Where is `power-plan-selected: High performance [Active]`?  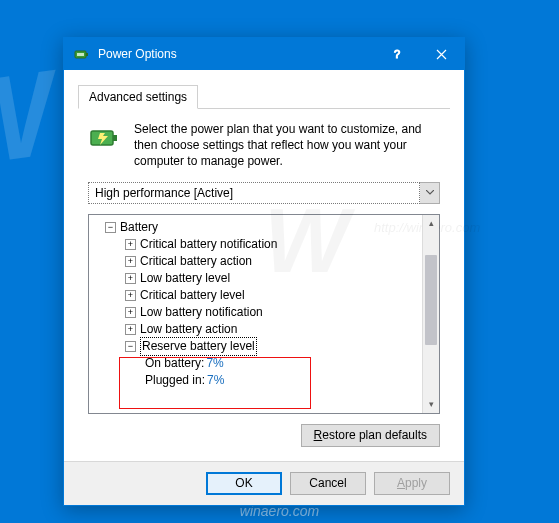
power-plan-selected: High performance [Active] is located at coordinates (254, 193).